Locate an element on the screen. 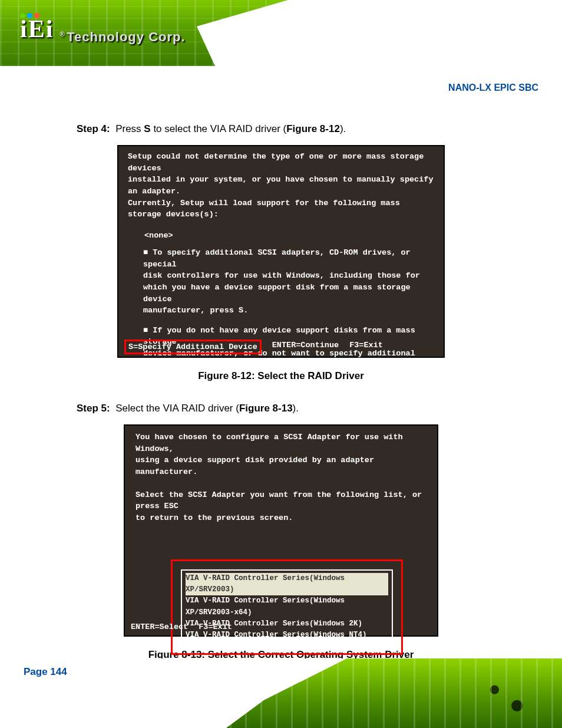  scsi-adapter-listbox: VIA V-RAID Controller Series(Windows XP/… is located at coordinates (287, 607).